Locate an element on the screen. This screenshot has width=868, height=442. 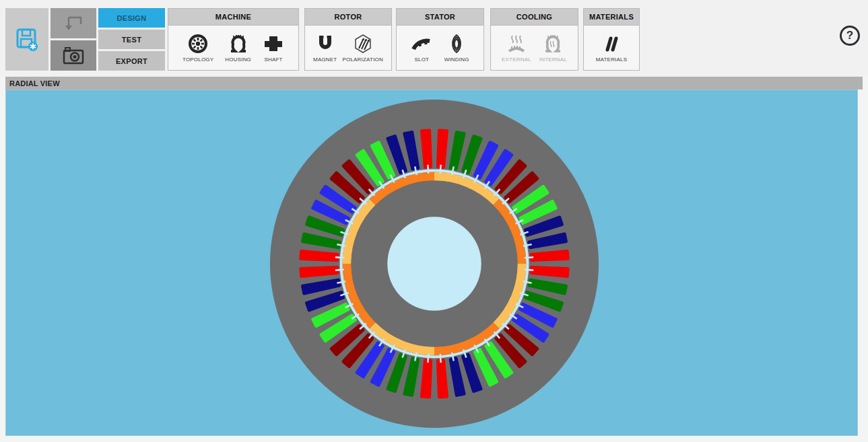
winding-label: WINDING is located at coordinates (457, 59).